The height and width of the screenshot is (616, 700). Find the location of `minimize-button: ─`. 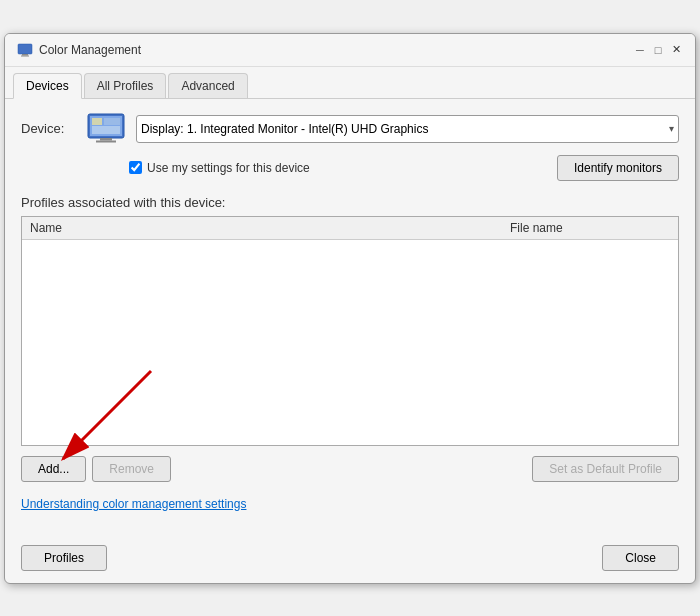

minimize-button: ─ is located at coordinates (640, 50).